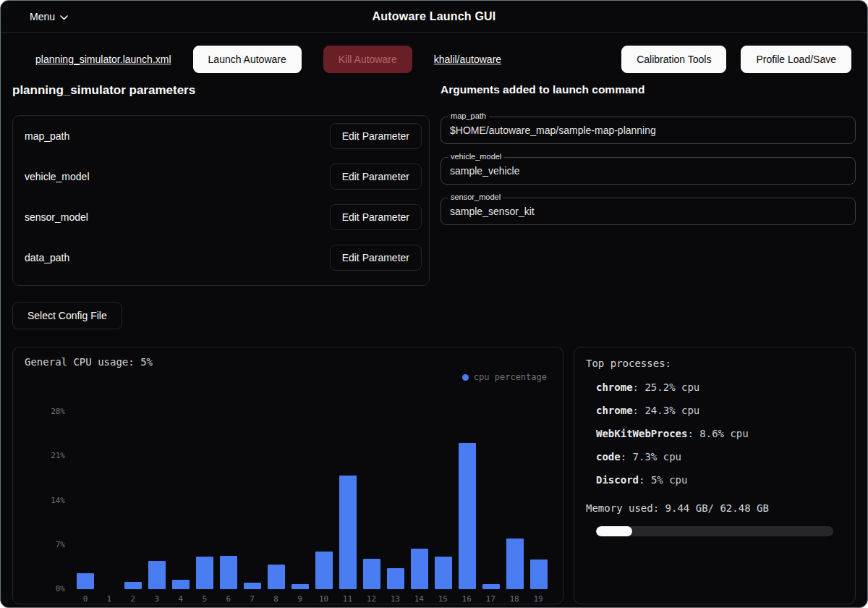 The height and width of the screenshot is (608, 868). I want to click on legend-dot-icon, so click(466, 378).